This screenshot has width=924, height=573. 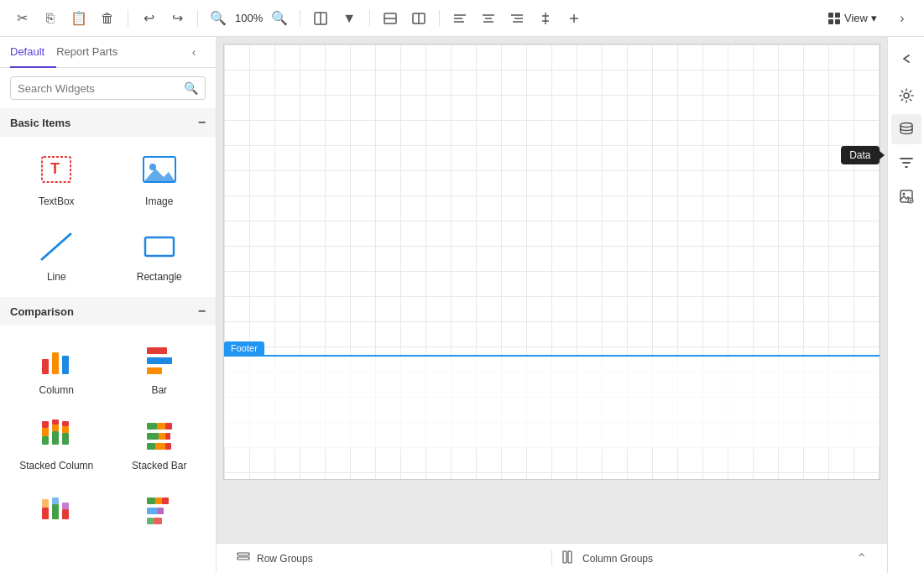 I want to click on image-settings-icon, so click(x=906, y=196).